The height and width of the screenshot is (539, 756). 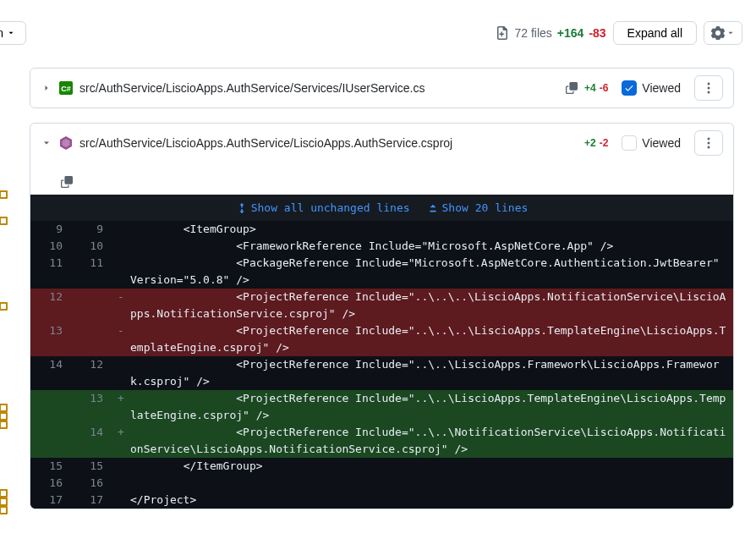 I want to click on unfold-icon, so click(x=242, y=208).